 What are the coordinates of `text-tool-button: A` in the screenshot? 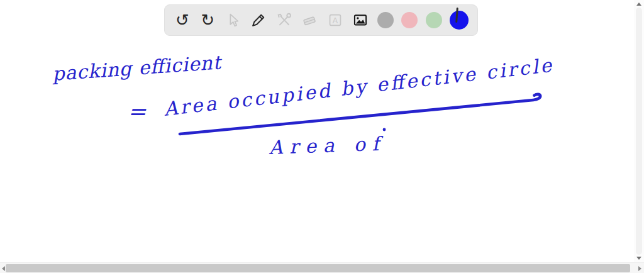 It's located at (335, 20).